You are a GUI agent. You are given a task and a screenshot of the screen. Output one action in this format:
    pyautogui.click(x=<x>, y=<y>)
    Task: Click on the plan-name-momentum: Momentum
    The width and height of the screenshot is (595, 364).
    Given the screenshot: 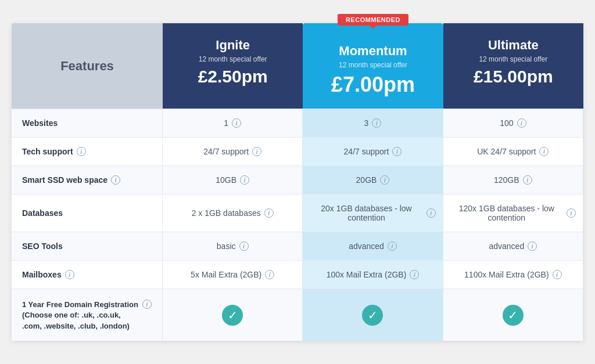 What is the action you would take?
    pyautogui.click(x=373, y=51)
    